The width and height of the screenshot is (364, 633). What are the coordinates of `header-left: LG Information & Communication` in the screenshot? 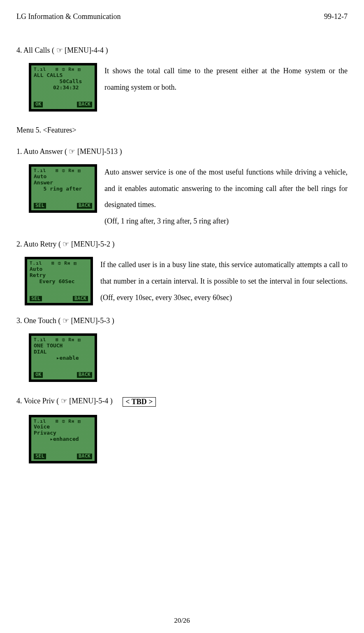 It's located at (68, 16).